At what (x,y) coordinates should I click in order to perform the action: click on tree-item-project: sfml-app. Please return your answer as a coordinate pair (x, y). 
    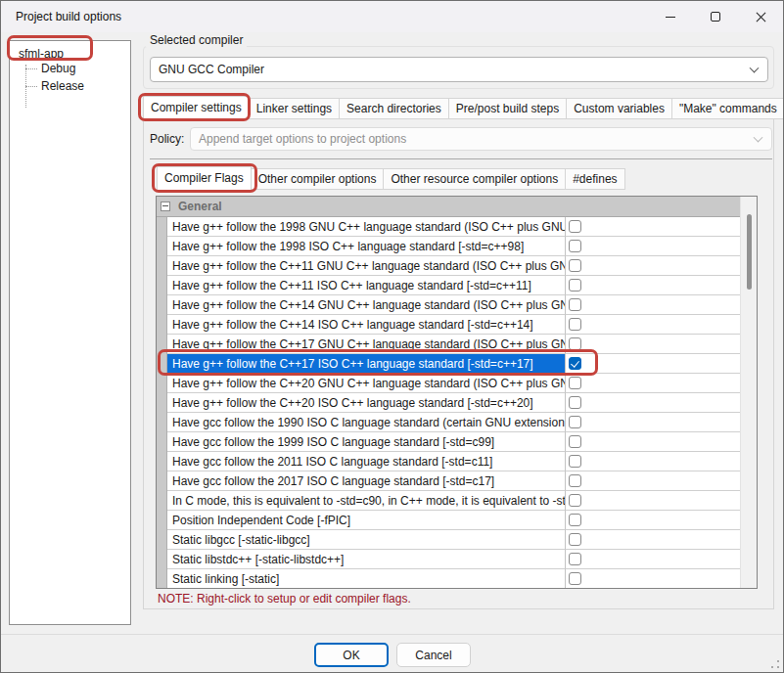
    Looking at the image, I should click on (41, 54).